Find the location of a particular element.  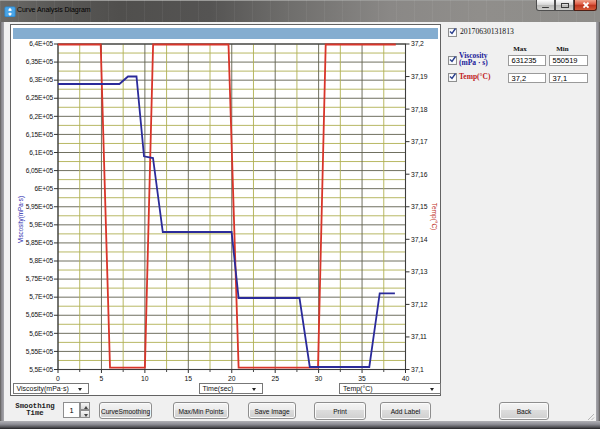

svg-text: 37,14 is located at coordinates (420, 240).